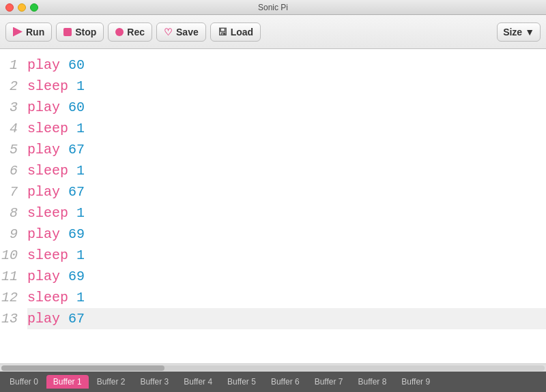 The height and width of the screenshot is (392, 546). I want to click on buffer-tab: Buffer 3, so click(154, 382).